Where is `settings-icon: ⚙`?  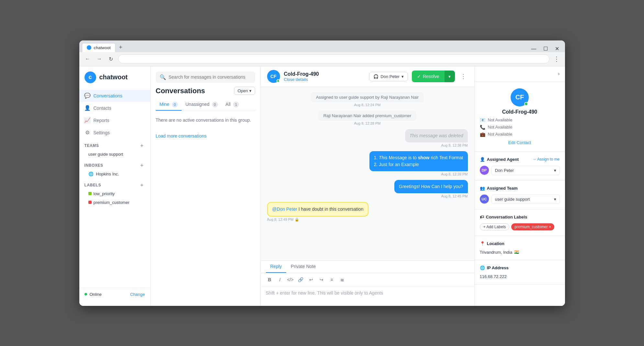
settings-icon: ⚙ is located at coordinates (87, 133).